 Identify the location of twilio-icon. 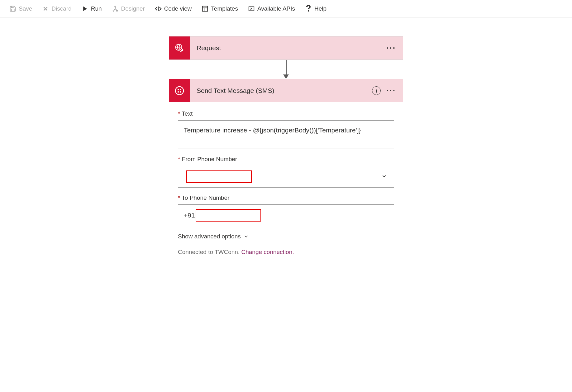
(179, 91).